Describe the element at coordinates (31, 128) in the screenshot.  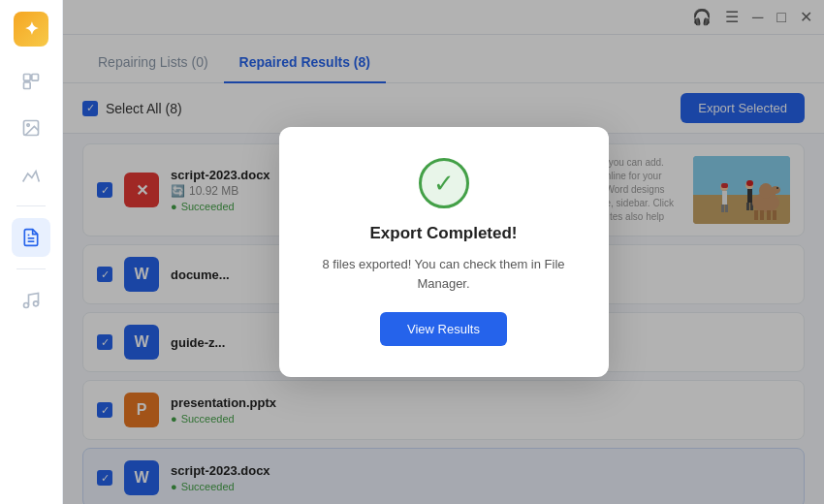
I see `sidebar-item-photo` at that location.